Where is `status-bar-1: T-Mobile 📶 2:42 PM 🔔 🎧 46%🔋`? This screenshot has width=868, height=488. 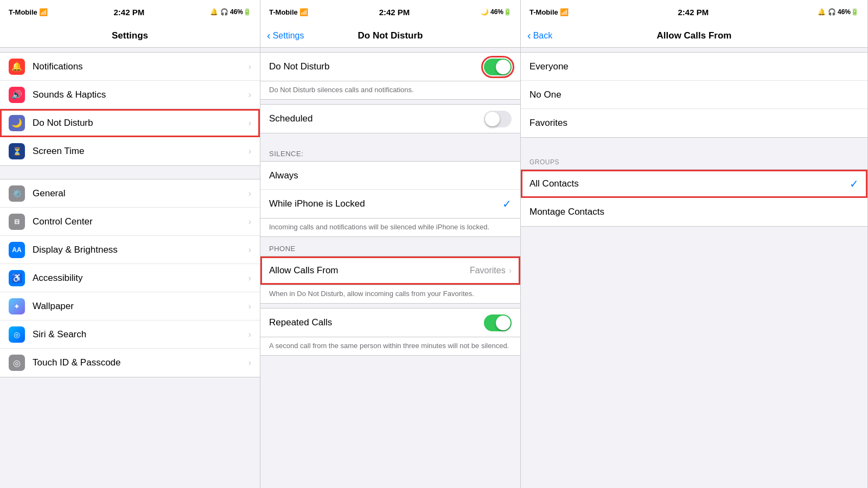
status-bar-1: T-Mobile 📶 2:42 PM 🔔 🎧 46%🔋 is located at coordinates (130, 12).